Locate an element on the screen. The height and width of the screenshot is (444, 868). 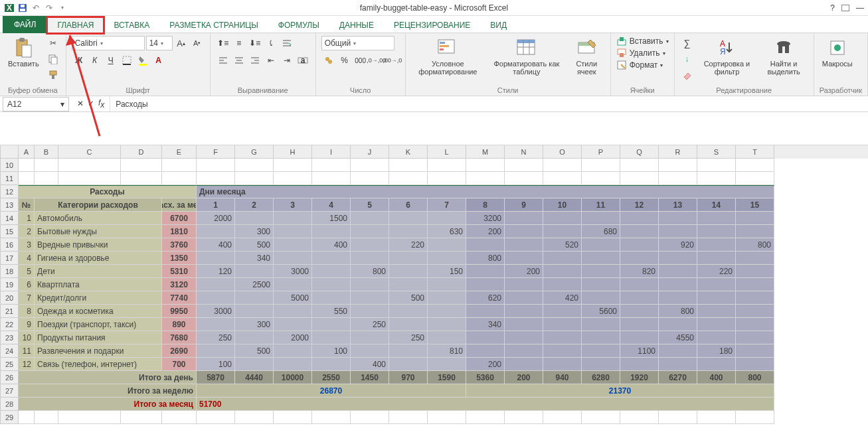
cell: Итого за месяц is located at coordinates (108, 404).